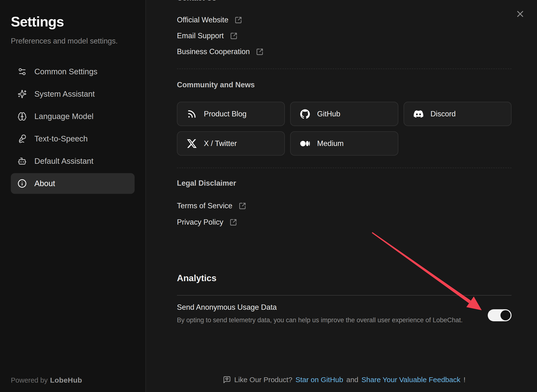 Image resolution: width=537 pixels, height=392 pixels. Describe the element at coordinates (231, 143) in the screenshot. I see `x-twitter-button: X / Twitter` at that location.